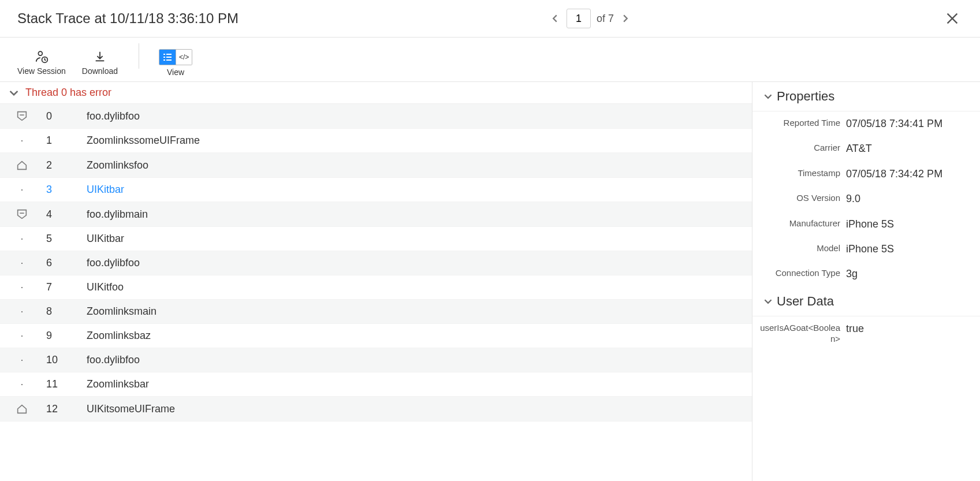 The image size is (980, 481). I want to click on stack-frame-row: 6foo.dylibfoo, so click(376, 263).